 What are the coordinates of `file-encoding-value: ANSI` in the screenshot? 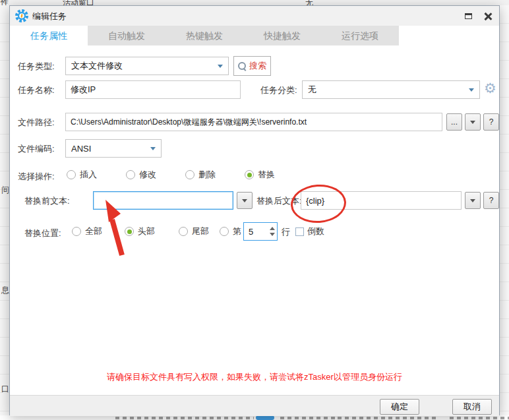 It's located at (111, 149).